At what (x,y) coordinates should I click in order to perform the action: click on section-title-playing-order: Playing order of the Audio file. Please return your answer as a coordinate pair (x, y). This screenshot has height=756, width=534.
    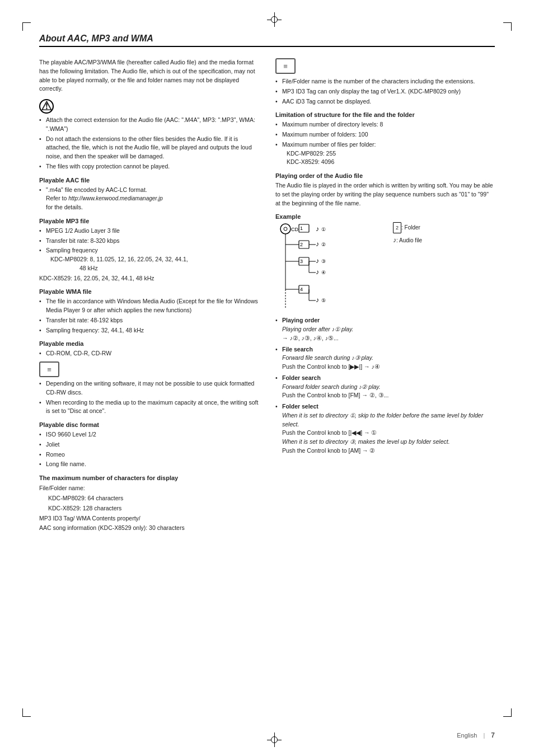
    Looking at the image, I should click on (385, 176).